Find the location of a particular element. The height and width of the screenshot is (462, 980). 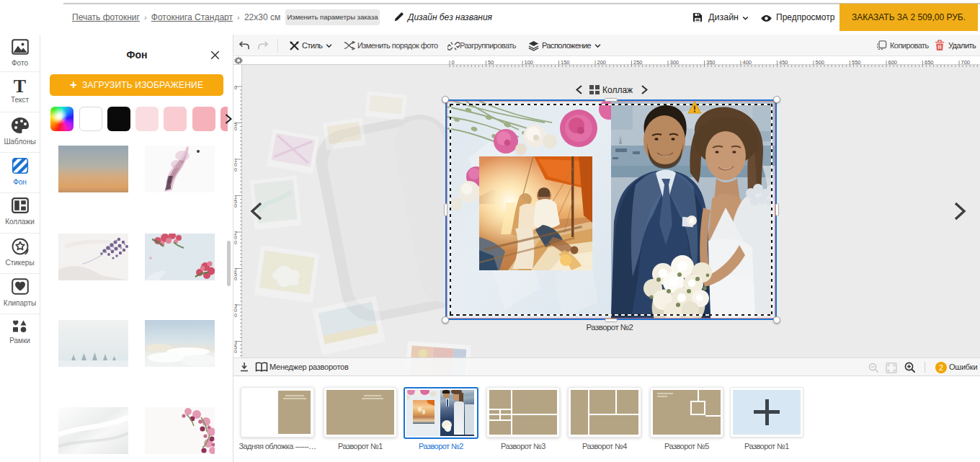

svg-text: 650 is located at coordinates (930, 62).